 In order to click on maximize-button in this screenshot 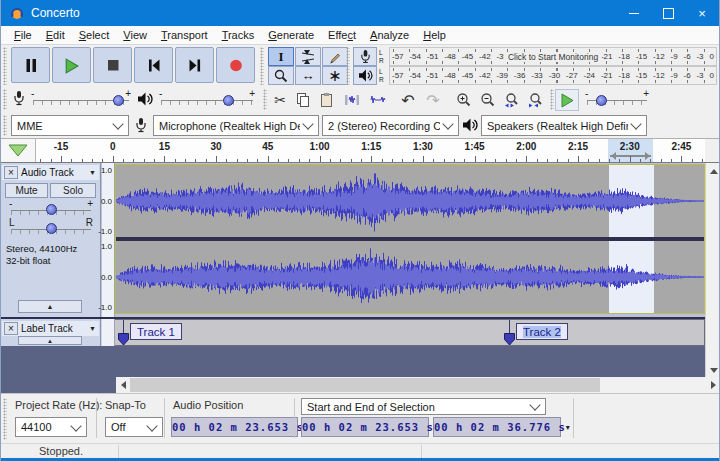, I will do `click(668, 13)`.